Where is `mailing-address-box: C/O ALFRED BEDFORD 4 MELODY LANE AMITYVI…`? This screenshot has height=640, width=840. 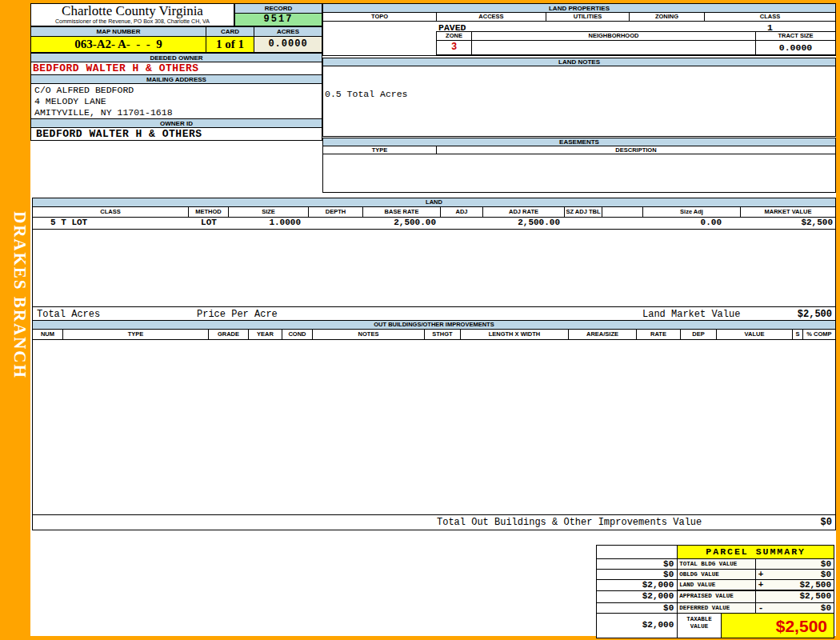
mailing-address-box: C/O ALFRED BEDFORD 4 MELODY LANE AMITYVI… is located at coordinates (176, 101).